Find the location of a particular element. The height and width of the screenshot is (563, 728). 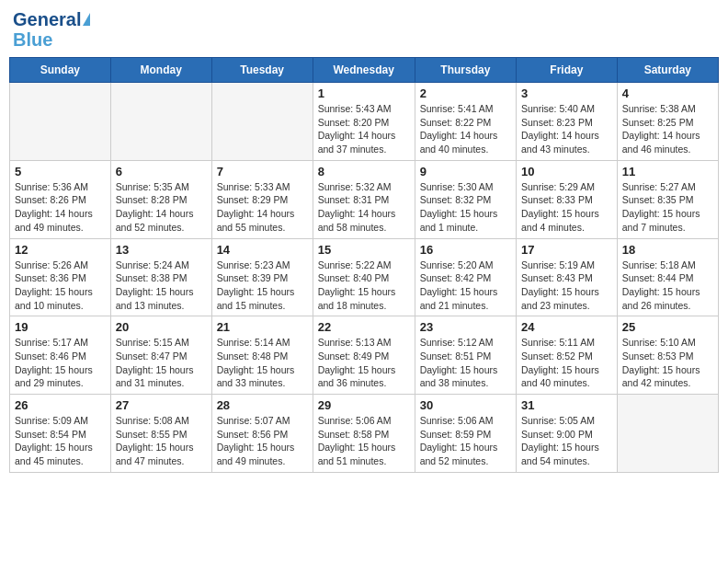

day-number: 14 is located at coordinates (263, 250).